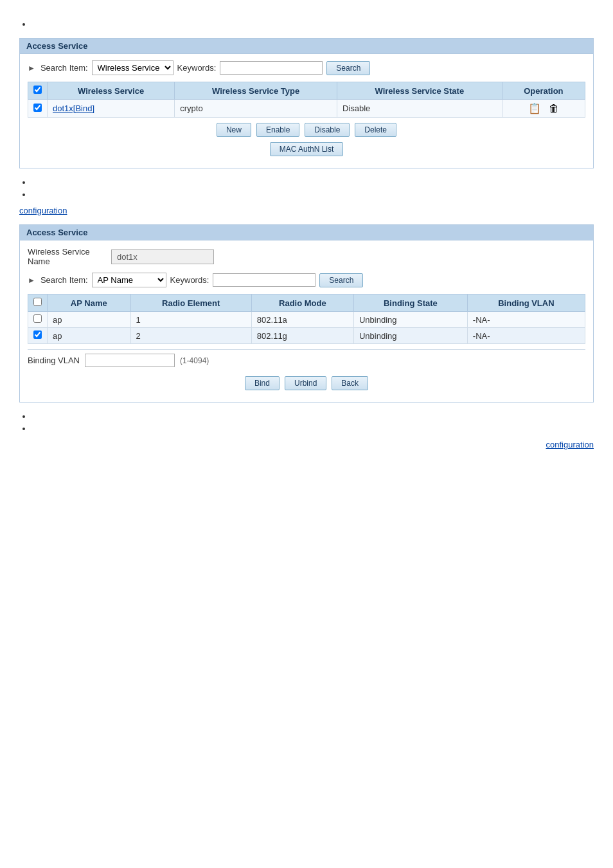 The image size is (613, 868). Describe the element at coordinates (234, 130) in the screenshot. I see `new-button: New` at that location.